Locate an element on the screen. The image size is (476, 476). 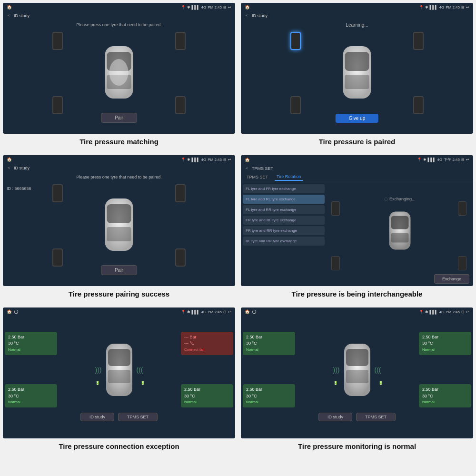
tpms-car-6: ))) is located at coordinates (357, 370).